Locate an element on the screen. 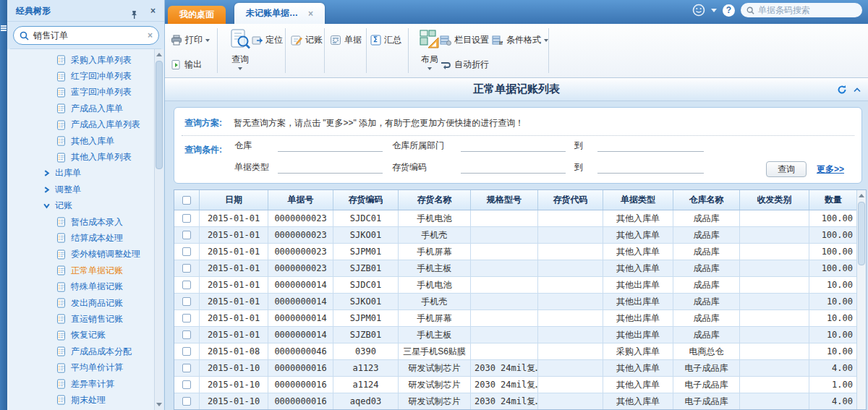 Image resolution: width=868 pixels, height=410 pixels. table-row: 2015-01-010000000023SJPM01手机屏幕其他入库单成品库10… is located at coordinates (520, 252).